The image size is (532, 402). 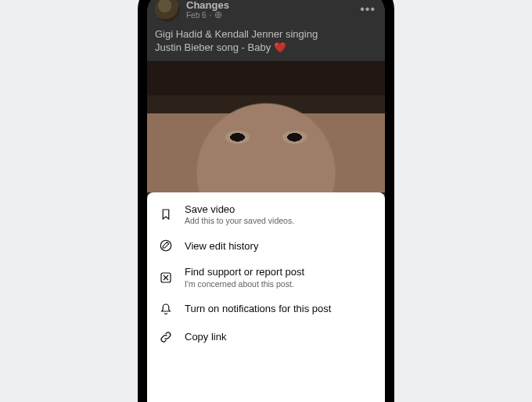 What do you see at coordinates (368, 9) in the screenshot?
I see `post-overflow-button: •••` at bounding box center [368, 9].